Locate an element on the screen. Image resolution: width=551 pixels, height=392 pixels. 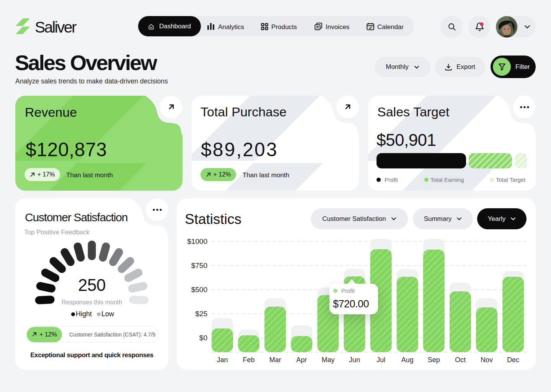
svg-text: $25 is located at coordinates (201, 314).